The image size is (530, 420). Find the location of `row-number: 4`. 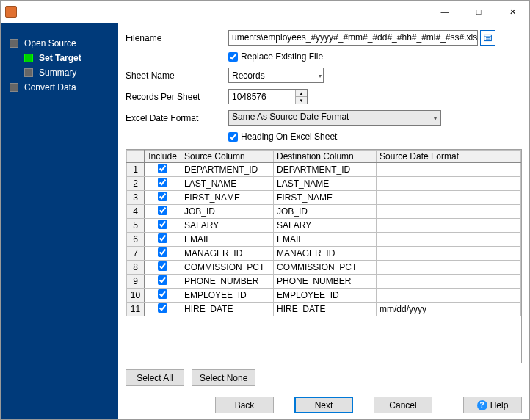

row-number: 4 is located at coordinates (136, 211).